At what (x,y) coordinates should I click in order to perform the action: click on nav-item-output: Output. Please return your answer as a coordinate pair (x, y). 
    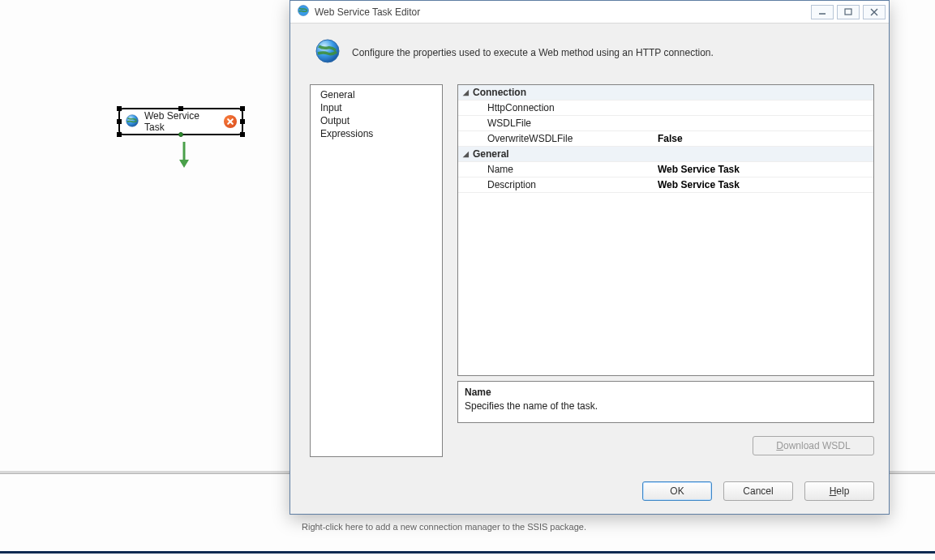
    Looking at the image, I should click on (376, 121).